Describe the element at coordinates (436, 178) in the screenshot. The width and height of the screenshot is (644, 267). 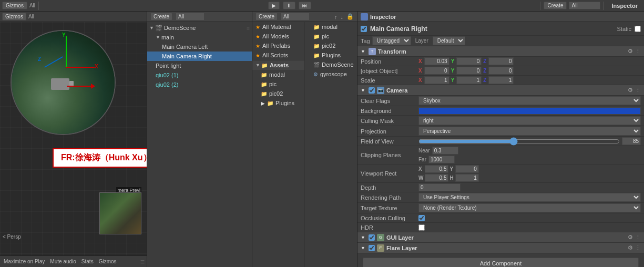
I see `vp-w-input` at that location.